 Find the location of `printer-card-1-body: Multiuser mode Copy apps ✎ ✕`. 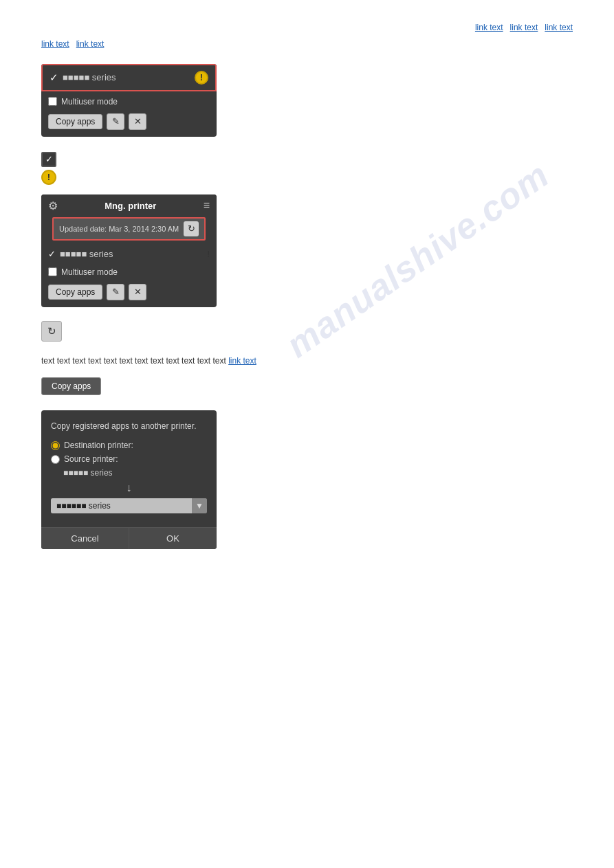

printer-card-1-body: Multiuser mode Copy apps ✎ ✕ is located at coordinates (129, 114).